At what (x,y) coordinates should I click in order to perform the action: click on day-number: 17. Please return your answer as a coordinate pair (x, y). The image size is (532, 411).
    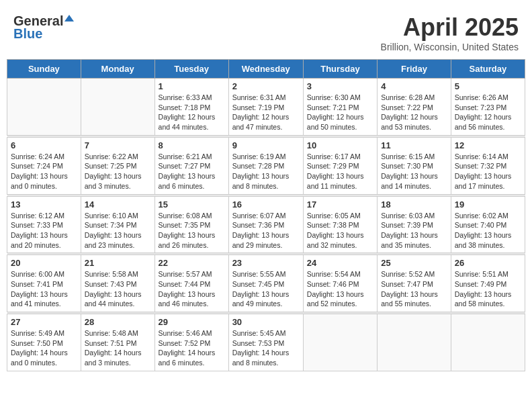
    Looking at the image, I should click on (340, 204).